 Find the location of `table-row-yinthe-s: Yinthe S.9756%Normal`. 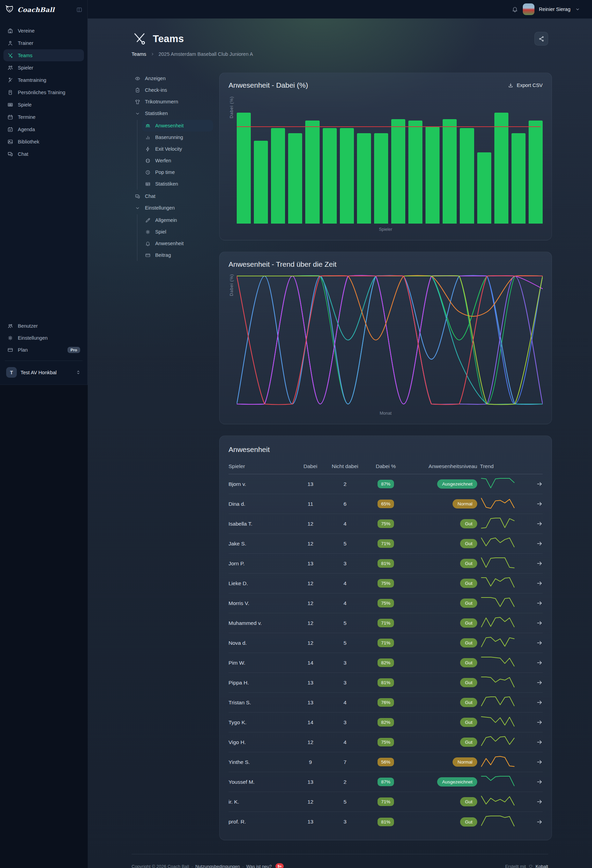

table-row-yinthe-s: Yinthe S.9756%Normal is located at coordinates (386, 762).